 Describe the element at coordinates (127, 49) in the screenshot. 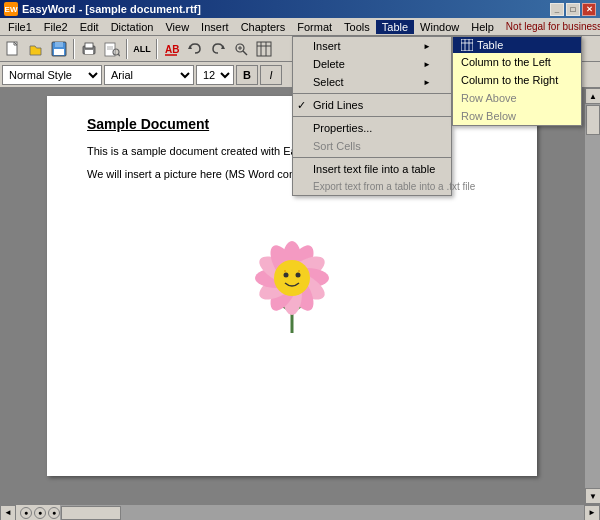

I see `separator2` at that location.